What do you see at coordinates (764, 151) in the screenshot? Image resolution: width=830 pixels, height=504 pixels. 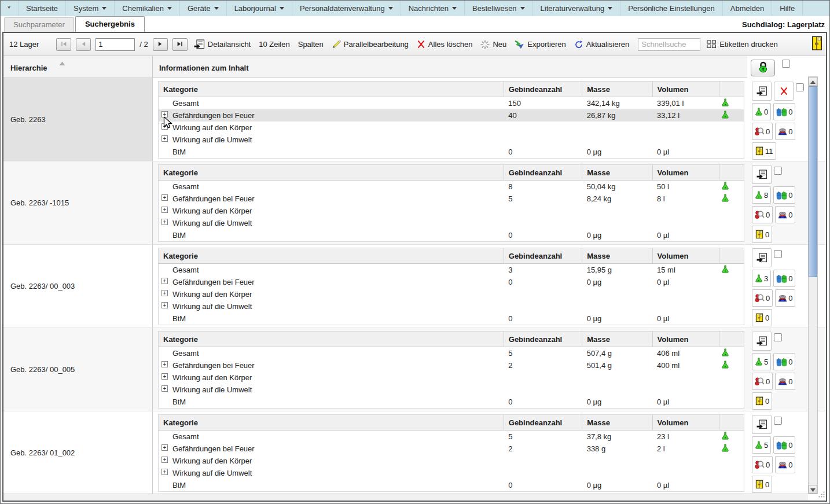 I see `cabinet-count-button: 11` at bounding box center [764, 151].